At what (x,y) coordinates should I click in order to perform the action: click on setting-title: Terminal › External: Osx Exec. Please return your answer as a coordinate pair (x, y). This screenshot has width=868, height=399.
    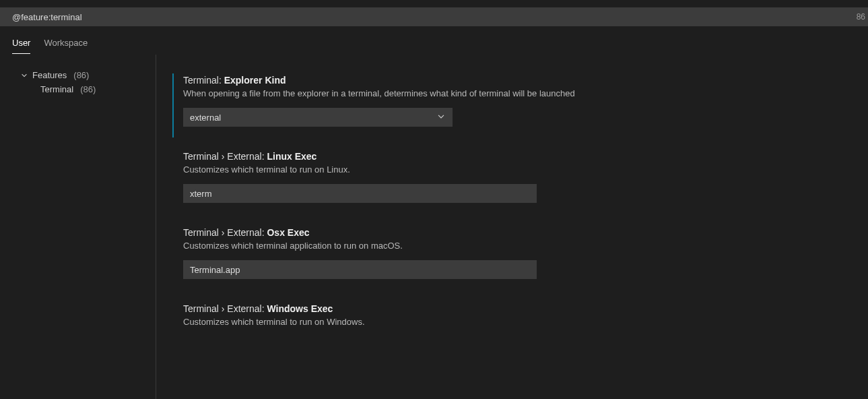
    Looking at the image, I should click on (519, 233).